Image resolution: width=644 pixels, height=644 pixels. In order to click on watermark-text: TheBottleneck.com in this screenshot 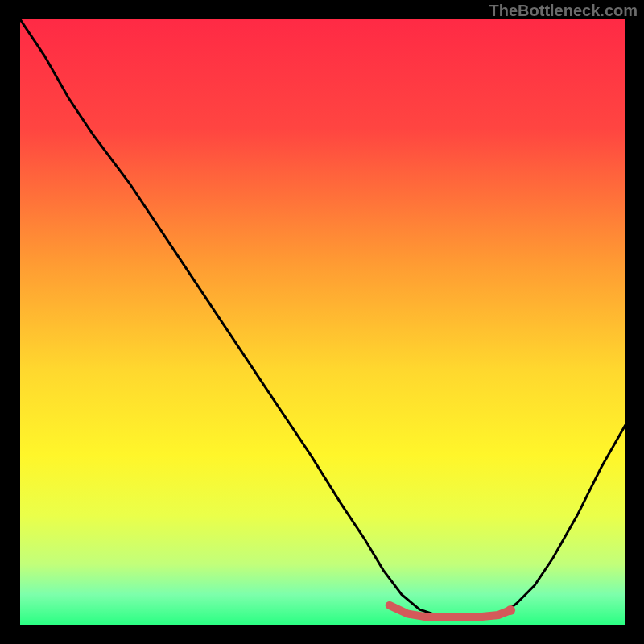, I will do `click(564, 11)`.